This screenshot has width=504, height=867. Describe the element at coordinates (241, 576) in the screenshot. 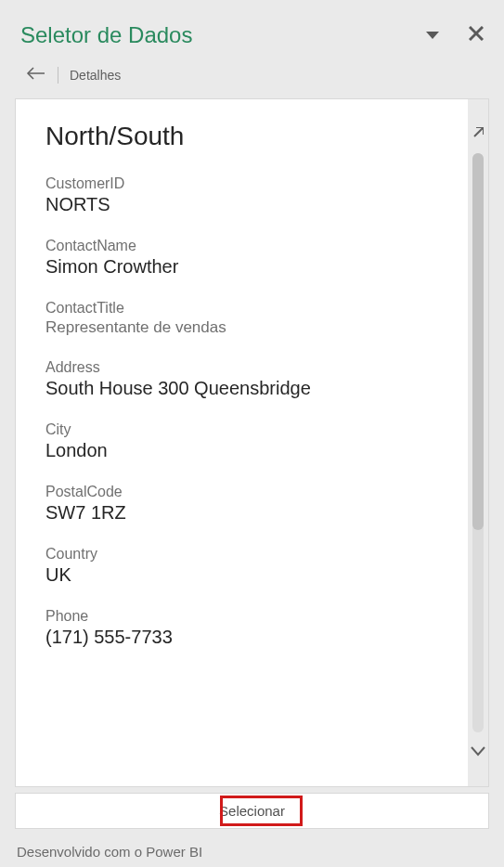

I see `field-value: UK` at that location.